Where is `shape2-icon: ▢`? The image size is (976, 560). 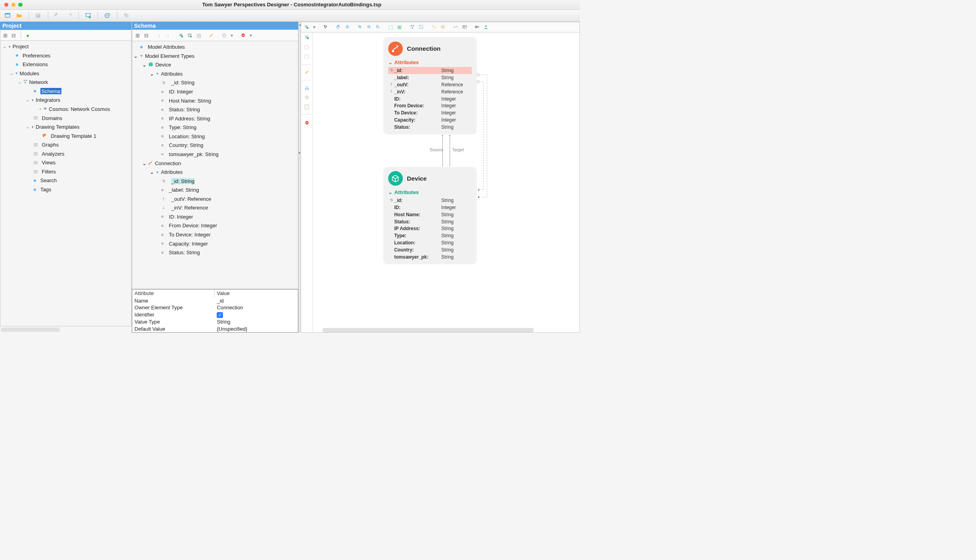 shape2-icon: ▢ is located at coordinates (307, 56).